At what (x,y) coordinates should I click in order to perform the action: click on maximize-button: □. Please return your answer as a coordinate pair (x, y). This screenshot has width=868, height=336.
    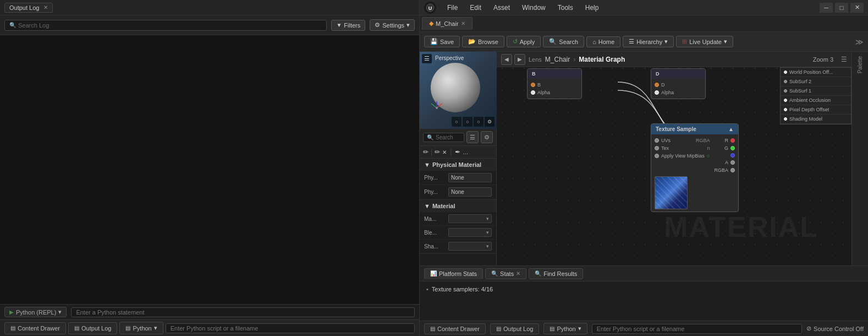
    Looking at the image, I should click on (842, 8).